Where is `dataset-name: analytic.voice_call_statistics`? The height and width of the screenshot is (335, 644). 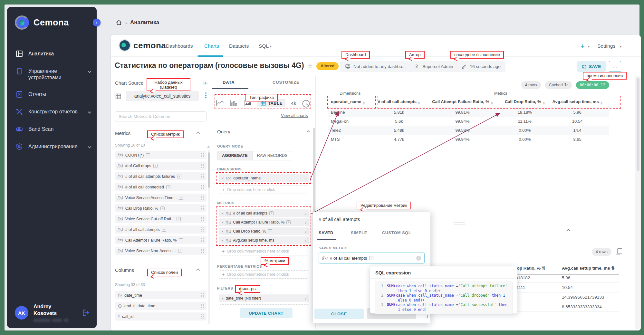 dataset-name: analytic.voice_call_statistics is located at coordinates (162, 96).